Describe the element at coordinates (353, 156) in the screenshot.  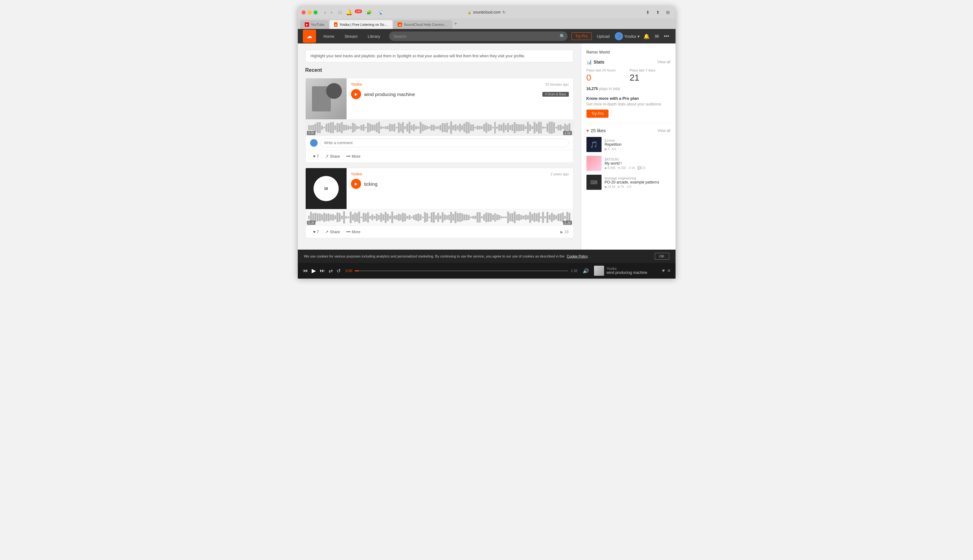
I see `more-button-wind: ••• More` at that location.